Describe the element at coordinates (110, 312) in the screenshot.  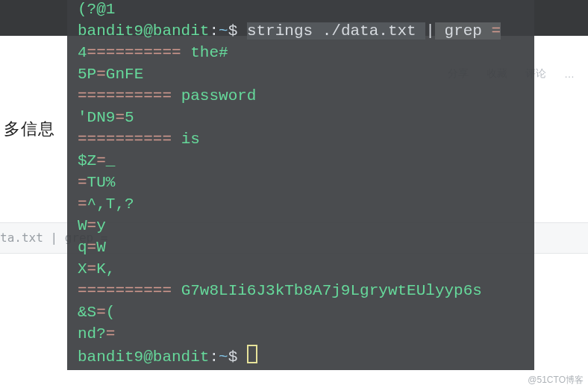
I see `output-line: (` at that location.